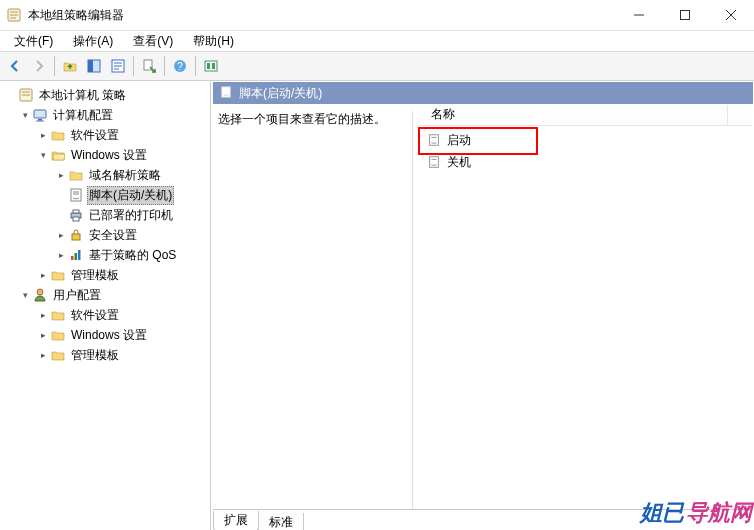  Describe the element at coordinates (105, 215) in the screenshot. I see `tree-deployed-printers: 已部署的打印机` at that location.